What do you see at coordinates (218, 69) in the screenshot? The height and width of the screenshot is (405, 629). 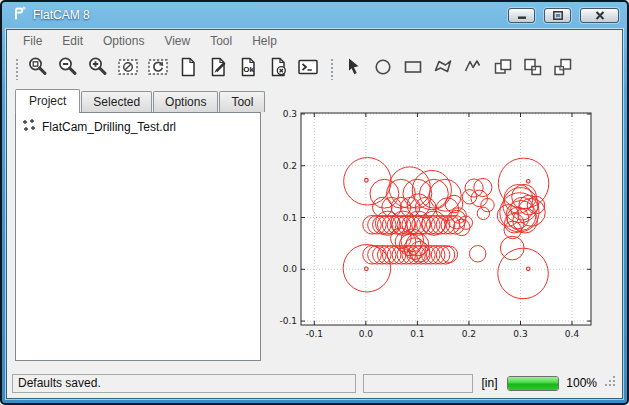 I see `edit-geometry-icon` at bounding box center [218, 69].